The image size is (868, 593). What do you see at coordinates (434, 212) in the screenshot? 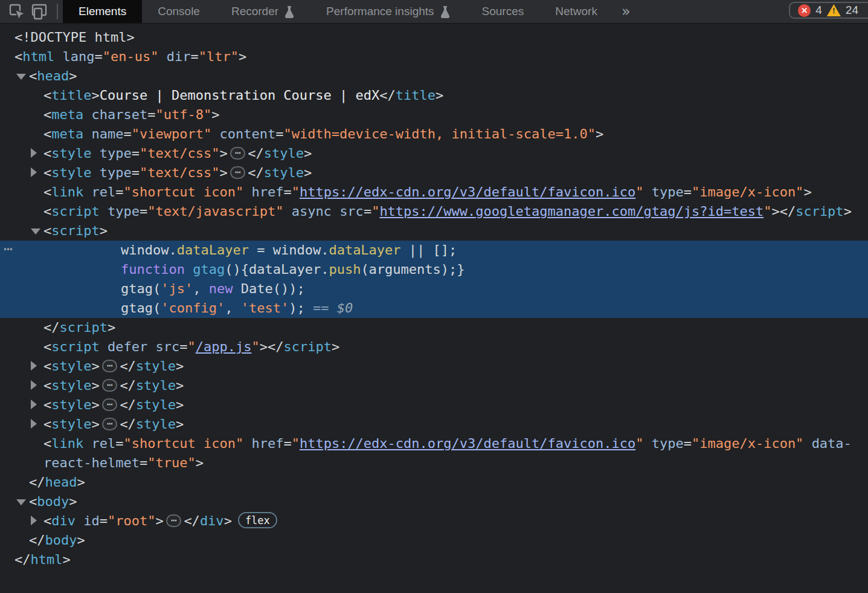
I see `tree-node-line: <script type="text/javascript" async src…` at bounding box center [434, 212].